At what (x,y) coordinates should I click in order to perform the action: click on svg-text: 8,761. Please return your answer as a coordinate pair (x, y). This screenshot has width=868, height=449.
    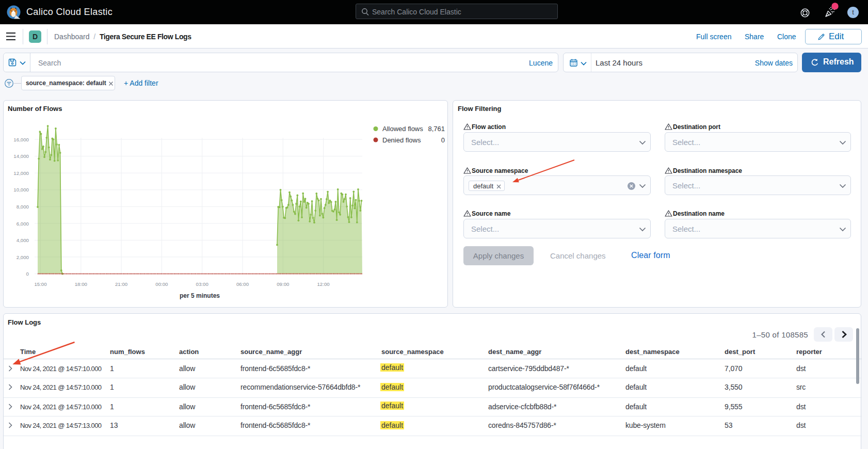
    Looking at the image, I should click on (437, 129).